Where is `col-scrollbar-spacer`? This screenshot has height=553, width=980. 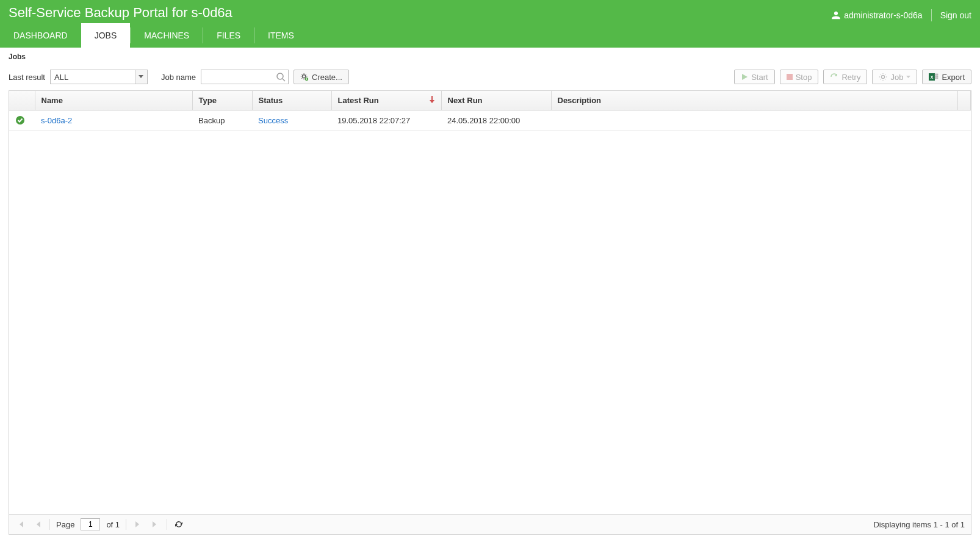
col-scrollbar-spacer is located at coordinates (964, 101).